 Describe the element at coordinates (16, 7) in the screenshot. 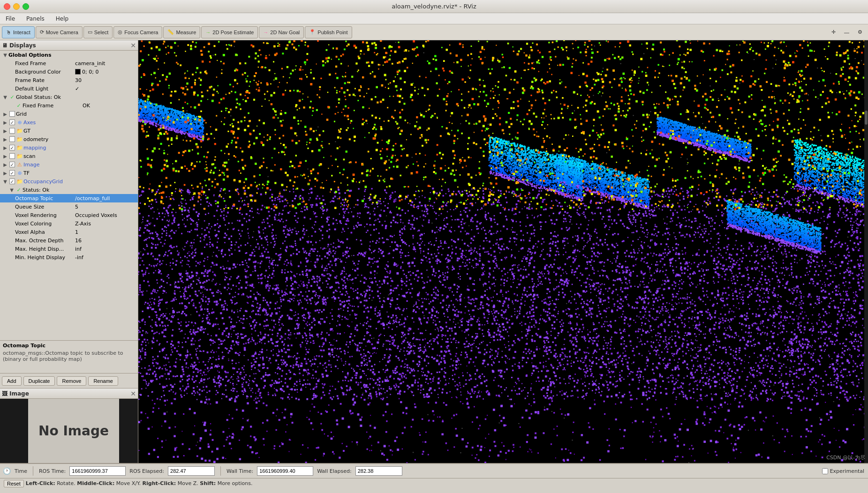

I see `minimize-button` at that location.